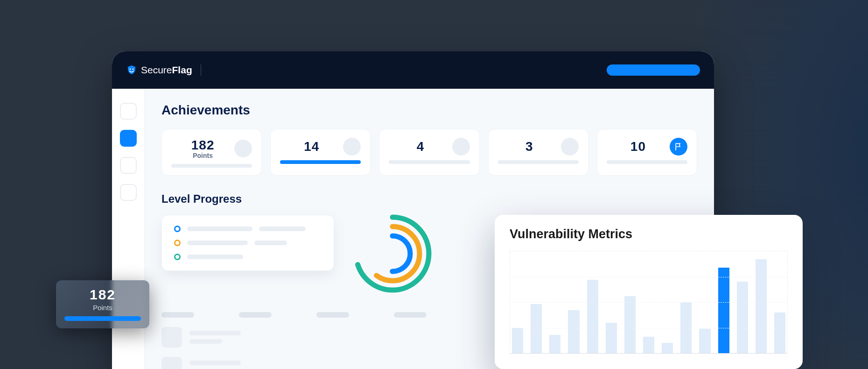  I want to click on floating-points-bar, so click(103, 319).